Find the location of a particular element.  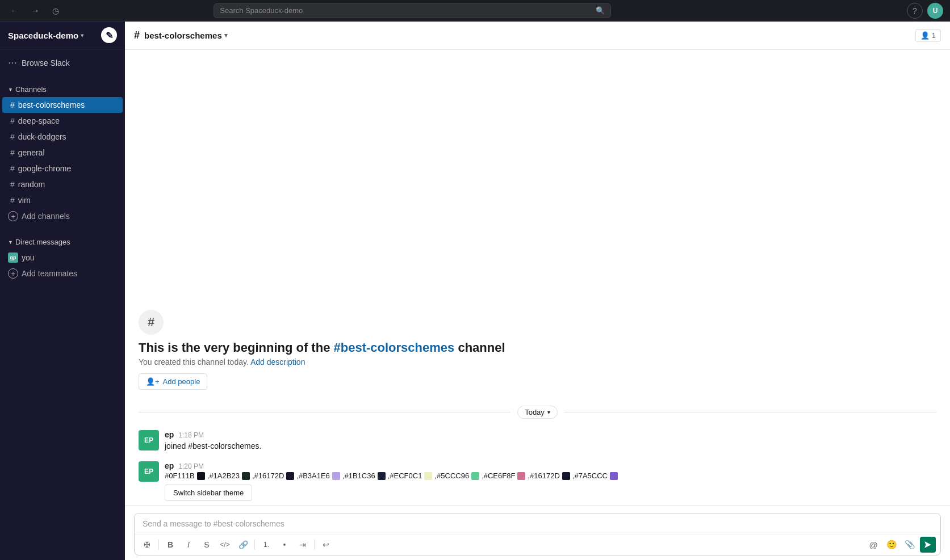

dm-item-gp: gp you is located at coordinates (62, 258).